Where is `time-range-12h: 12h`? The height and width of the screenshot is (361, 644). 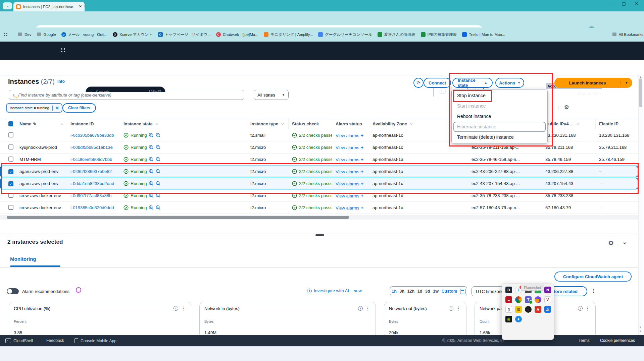 time-range-12h: 12h is located at coordinates (411, 291).